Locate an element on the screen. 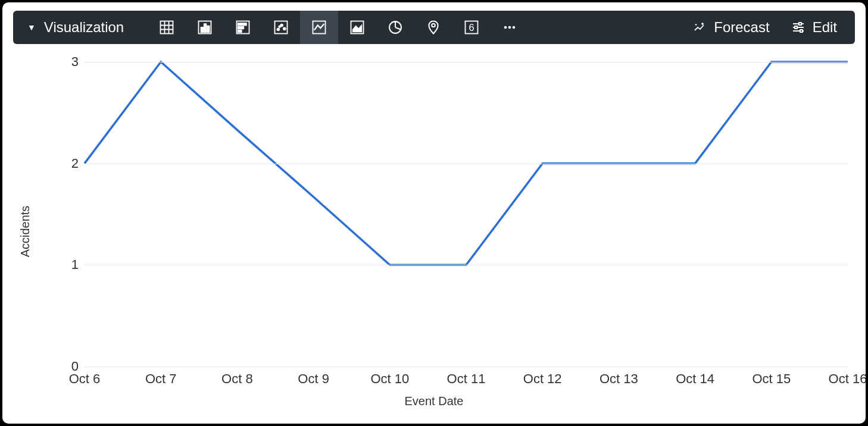  column-icon is located at coordinates (205, 27).